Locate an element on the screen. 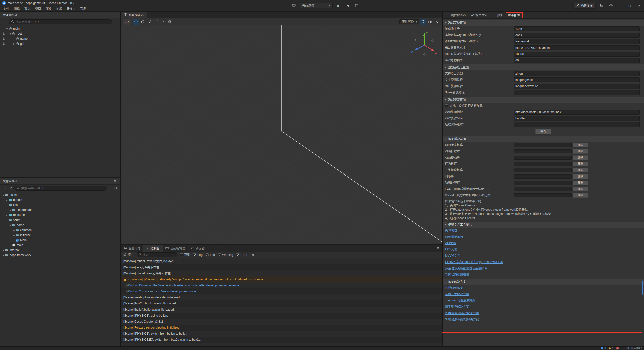 The width and height of the screenshot is (644, 350). section-header-game-basic: ▾游戏基础配置 is located at coordinates (543, 23).